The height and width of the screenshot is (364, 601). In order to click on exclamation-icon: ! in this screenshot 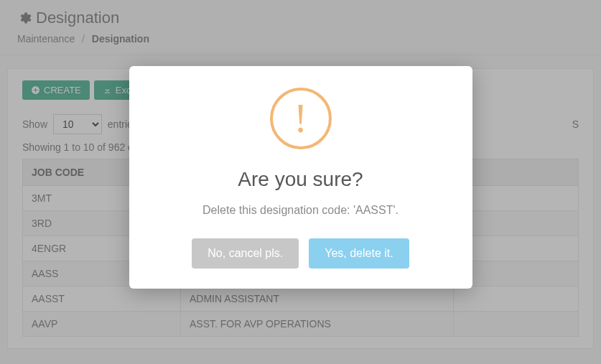, I will do `click(300, 118)`.